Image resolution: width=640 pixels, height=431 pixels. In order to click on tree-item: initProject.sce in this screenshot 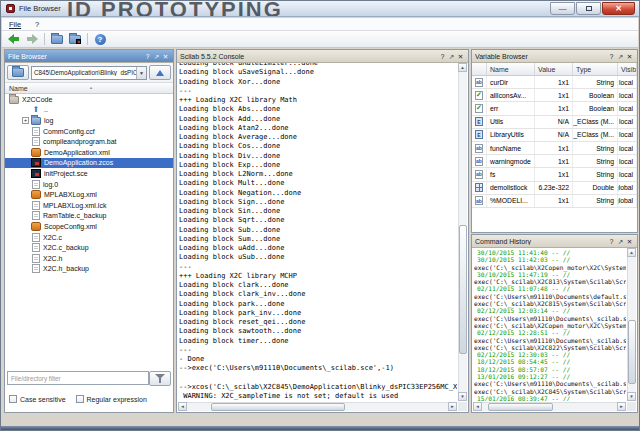, I will do `click(89, 174)`.